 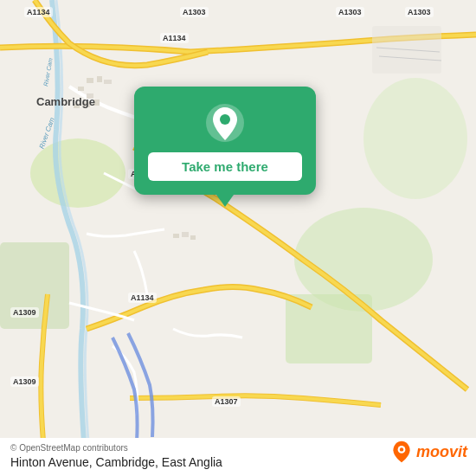 What do you see at coordinates (227, 402) in the screenshot?
I see `road-label-a1307-bot: A1307` at bounding box center [227, 402].